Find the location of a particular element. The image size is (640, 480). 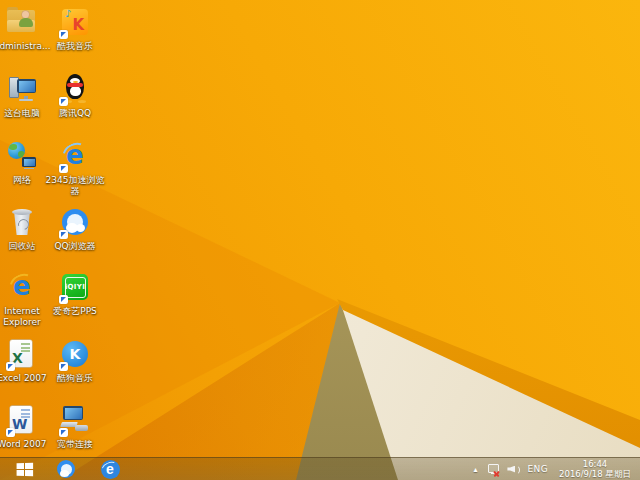

desktop-icon-label: 宽带连接 is located at coordinates (75, 444).